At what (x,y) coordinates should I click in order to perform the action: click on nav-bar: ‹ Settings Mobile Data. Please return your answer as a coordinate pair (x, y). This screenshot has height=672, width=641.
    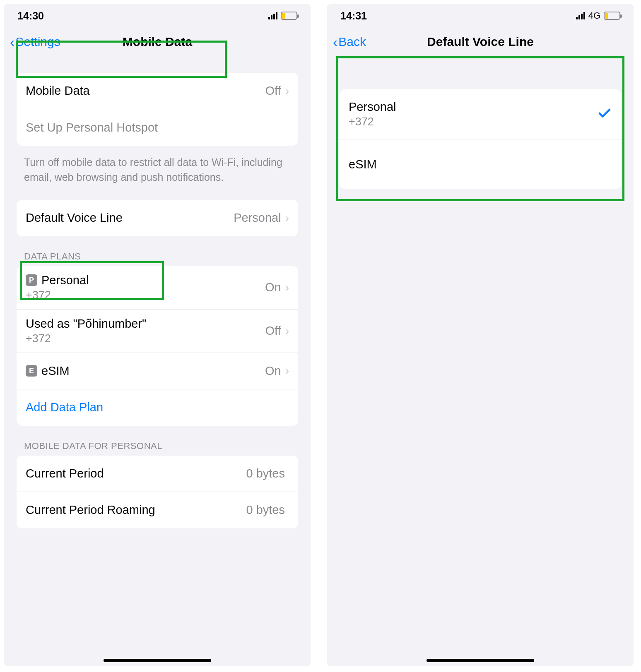
    Looking at the image, I should click on (157, 42).